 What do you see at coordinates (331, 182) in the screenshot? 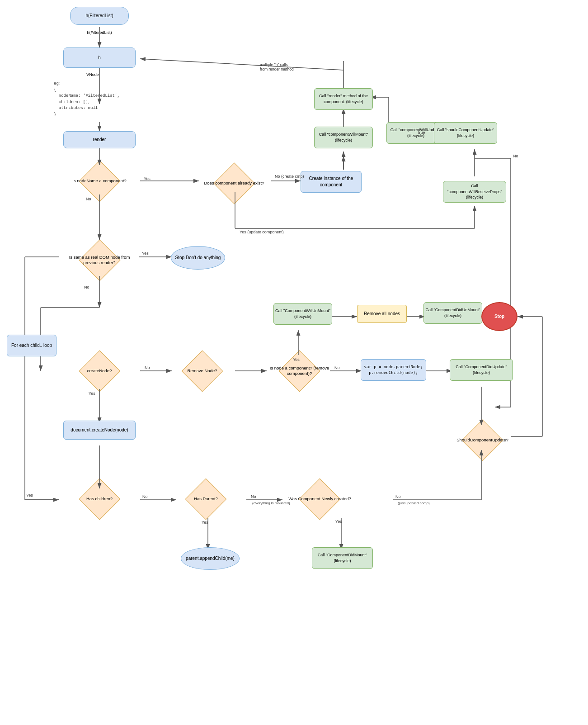
I see `create-instance-node: Create instance of the component` at bounding box center [331, 182].